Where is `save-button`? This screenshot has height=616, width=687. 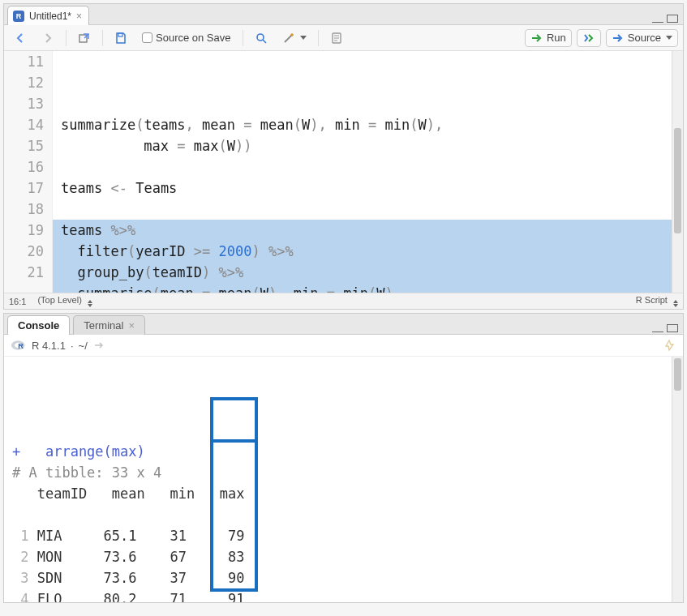
save-button is located at coordinates (121, 38).